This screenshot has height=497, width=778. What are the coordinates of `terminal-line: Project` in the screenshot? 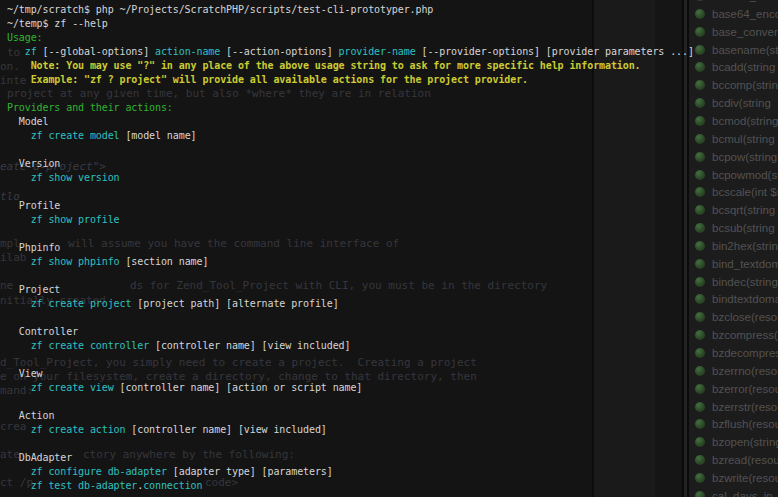 It's located at (392, 290).